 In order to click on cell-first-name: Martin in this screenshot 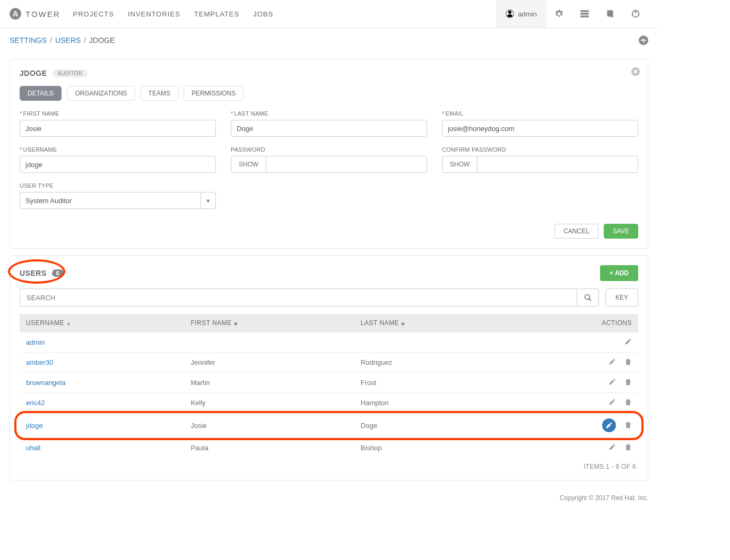, I will do `click(269, 383)`.